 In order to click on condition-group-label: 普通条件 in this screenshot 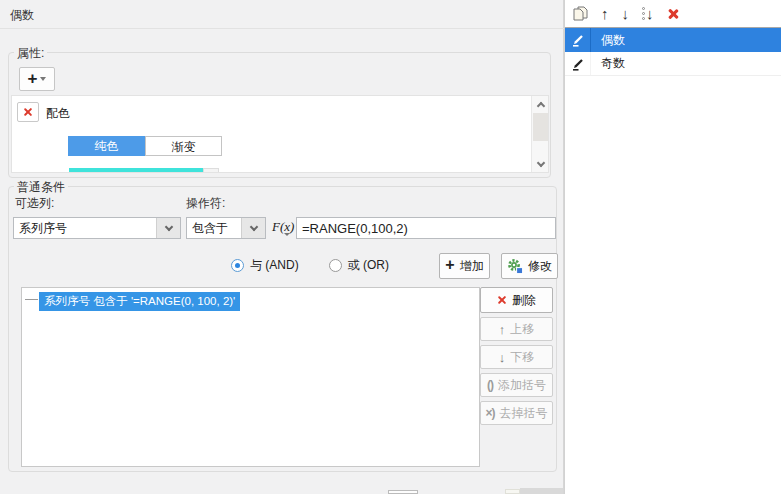, I will do `click(41, 188)`.